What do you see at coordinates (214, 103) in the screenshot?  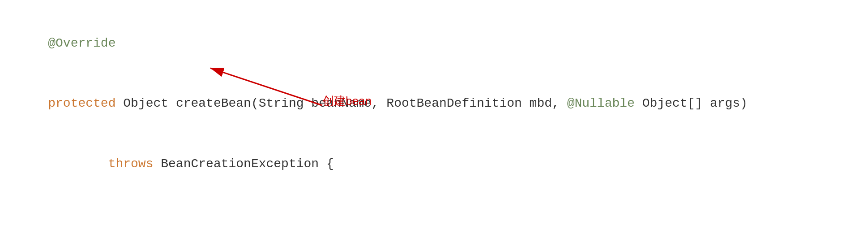 I see `method-name: createBean` at bounding box center [214, 103].